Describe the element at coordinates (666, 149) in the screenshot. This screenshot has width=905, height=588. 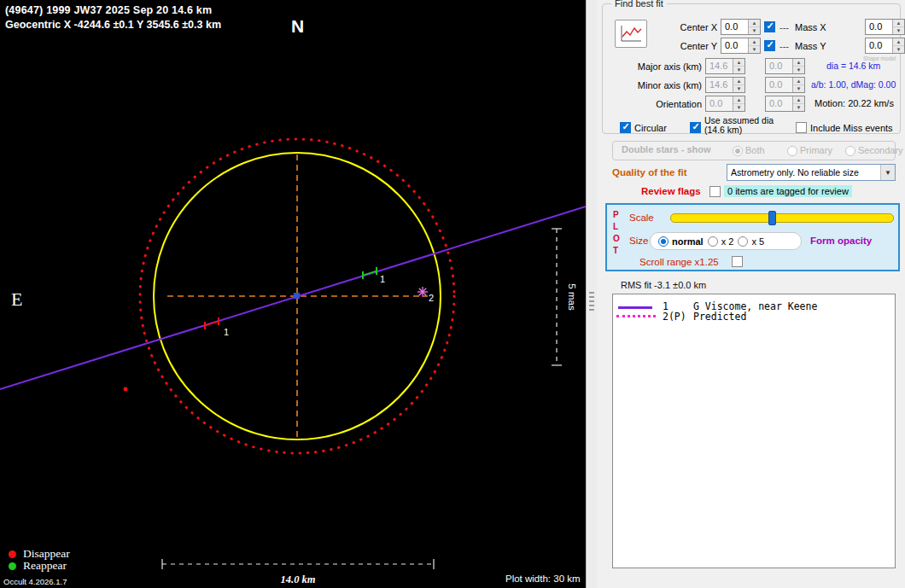
I see `double-stars-title: Double stars - show` at that location.